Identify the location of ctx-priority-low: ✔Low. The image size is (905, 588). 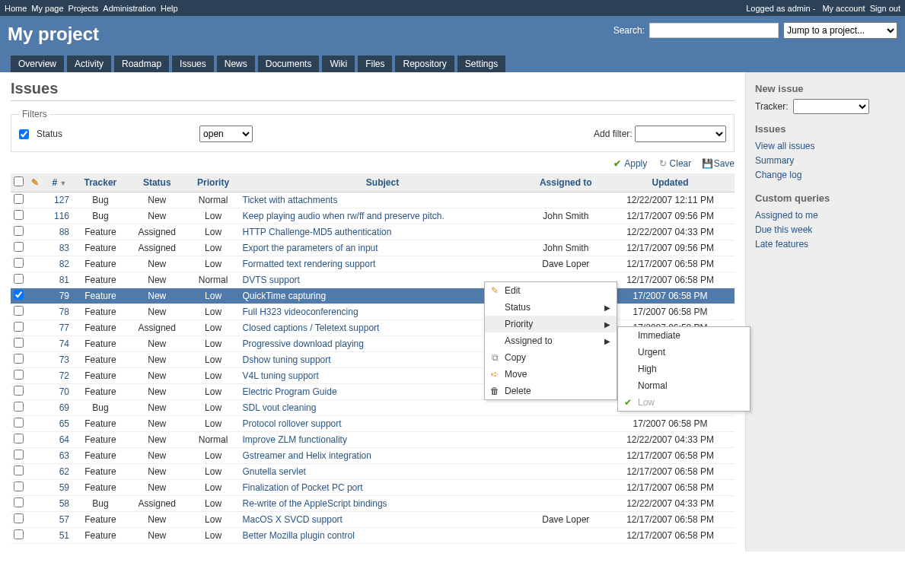
(684, 402).